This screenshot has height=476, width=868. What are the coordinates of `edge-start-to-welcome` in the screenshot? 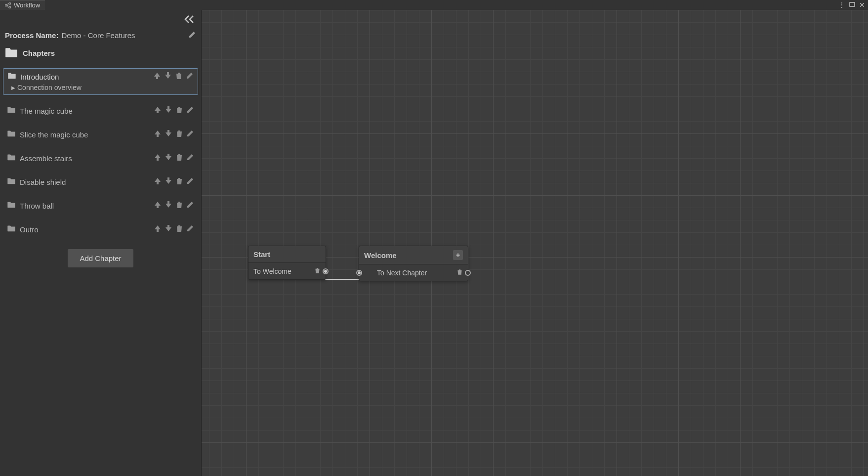 It's located at (343, 279).